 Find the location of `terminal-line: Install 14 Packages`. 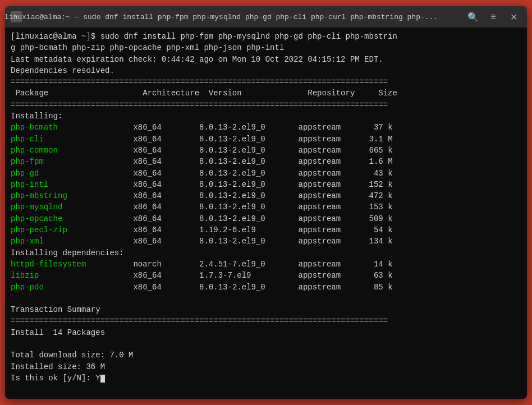

terminal-line: Install 14 Packages is located at coordinates (266, 333).